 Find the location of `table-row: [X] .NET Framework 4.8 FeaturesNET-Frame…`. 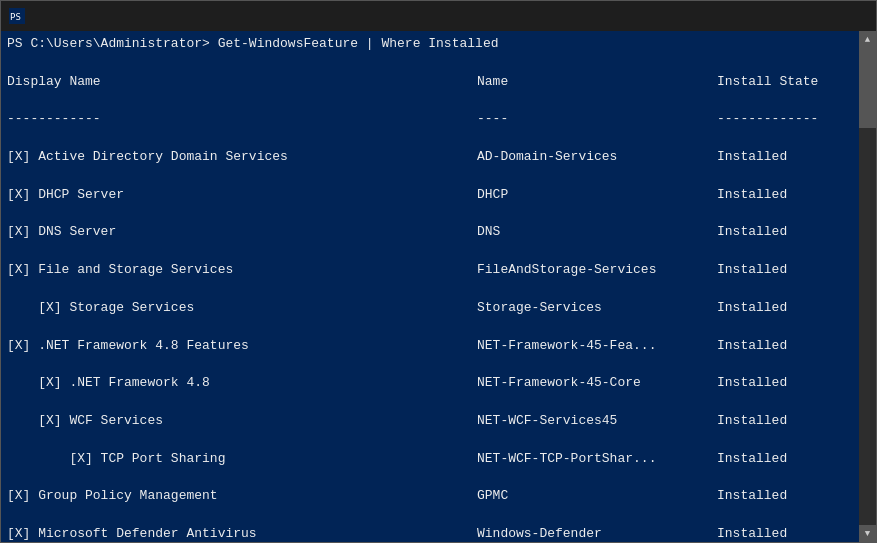

table-row: [X] .NET Framework 4.8 FeaturesNET-Frame… is located at coordinates (430, 346).